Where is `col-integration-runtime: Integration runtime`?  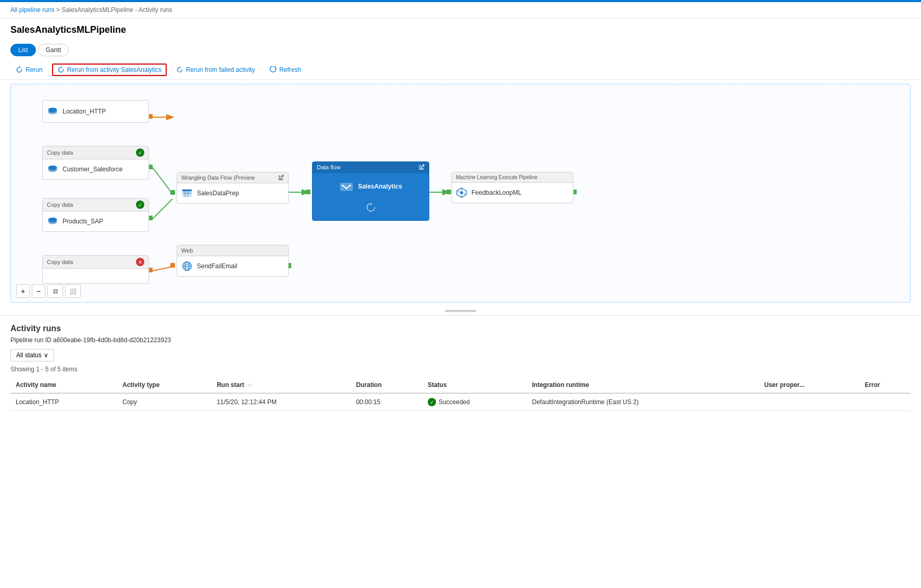 col-integration-runtime: Integration runtime is located at coordinates (643, 385).